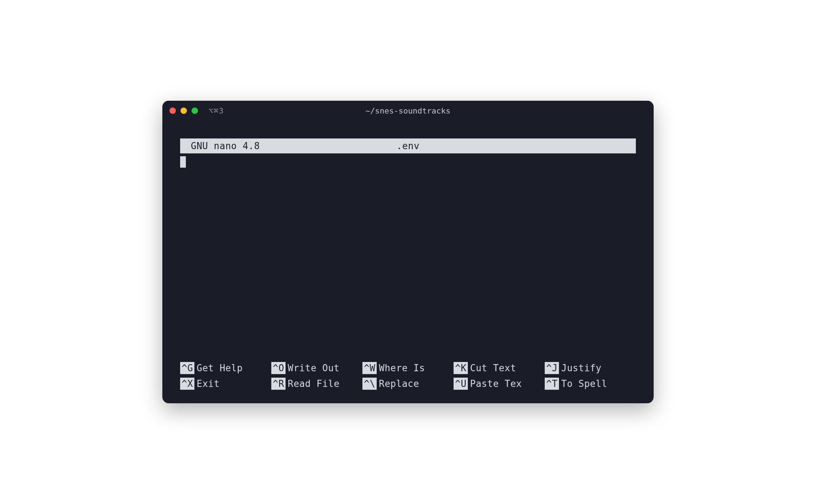  I want to click on window-title: ~/snes-soundtracks, so click(408, 111).